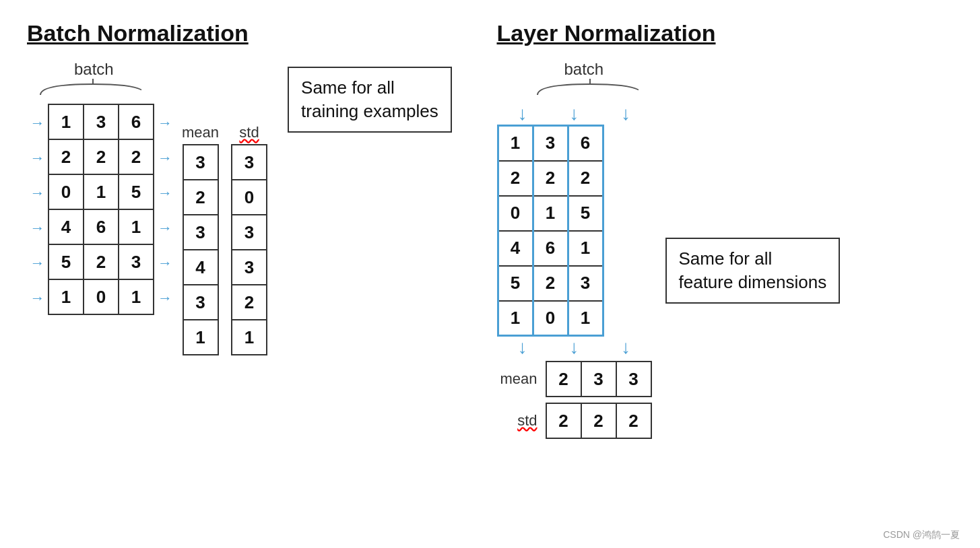 Image resolution: width=980 pixels, height=548 pixels. What do you see at coordinates (725, 34) in the screenshot?
I see `layer-norm-title: Layer Normalization` at bounding box center [725, 34].